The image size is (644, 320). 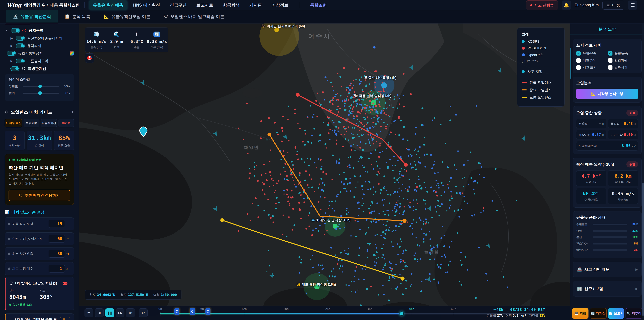 I want to click on marker-beach: 🏖 종포 해수욕장 (1h), so click(x=380, y=78).